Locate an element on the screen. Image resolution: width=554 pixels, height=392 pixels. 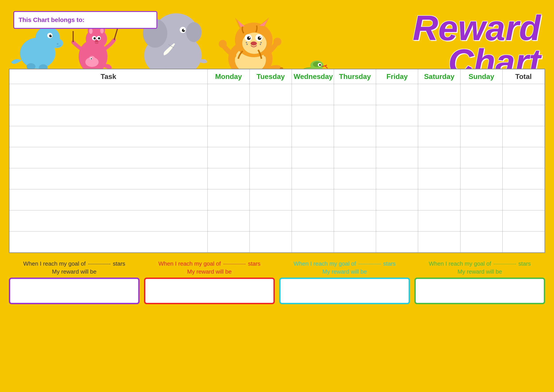
header-left: This Chart belongs to: is located at coordinates (175, 38).